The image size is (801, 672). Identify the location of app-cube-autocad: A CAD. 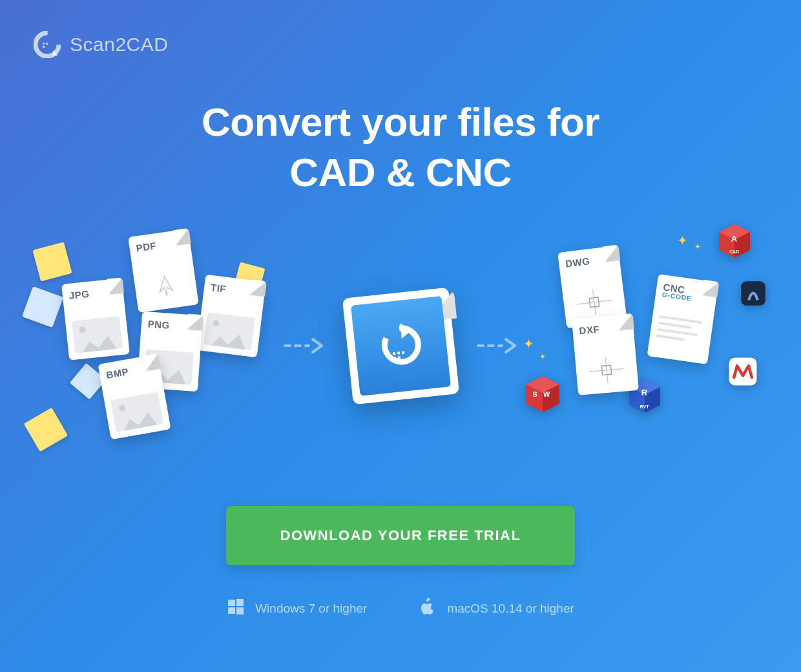
(734, 241).